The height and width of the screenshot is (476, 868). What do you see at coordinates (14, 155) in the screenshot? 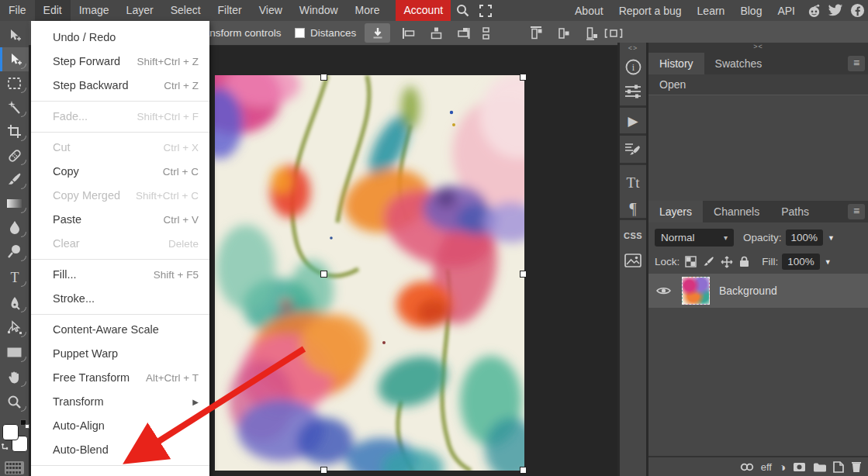
I see `healing-brush-tool` at bounding box center [14, 155].